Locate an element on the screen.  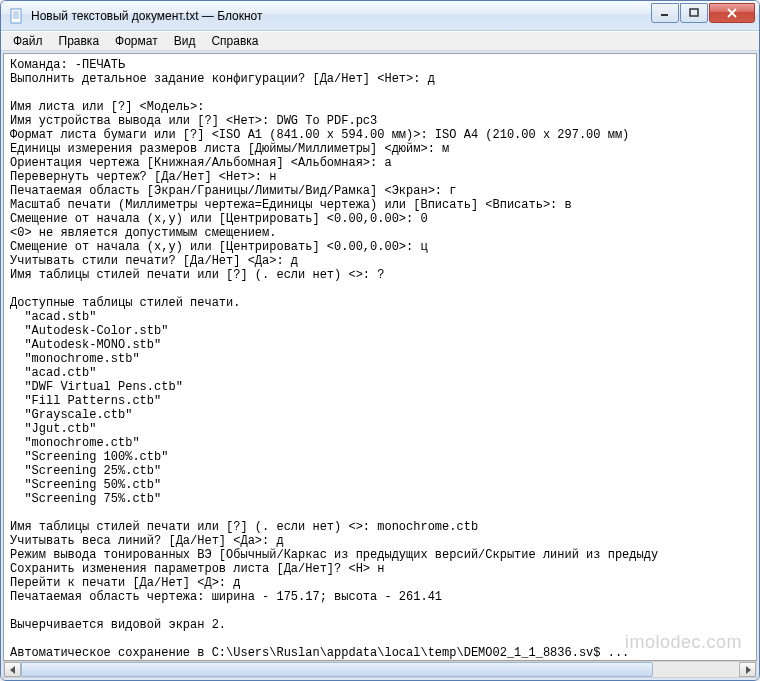
scroll-thumb is located at coordinates (337, 670).